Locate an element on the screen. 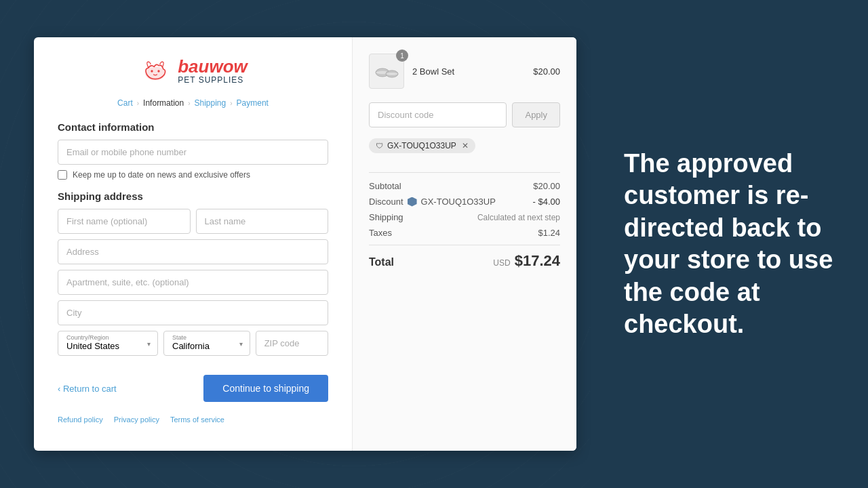  item-price: $20.00 is located at coordinates (547, 72).